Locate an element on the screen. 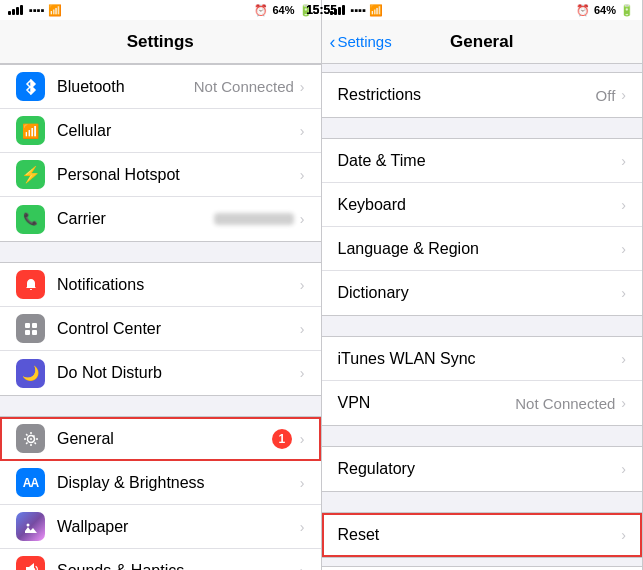 Image resolution: width=643 pixels, height=570 pixels. right-alarm-icon: ⏰ is located at coordinates (583, 10).